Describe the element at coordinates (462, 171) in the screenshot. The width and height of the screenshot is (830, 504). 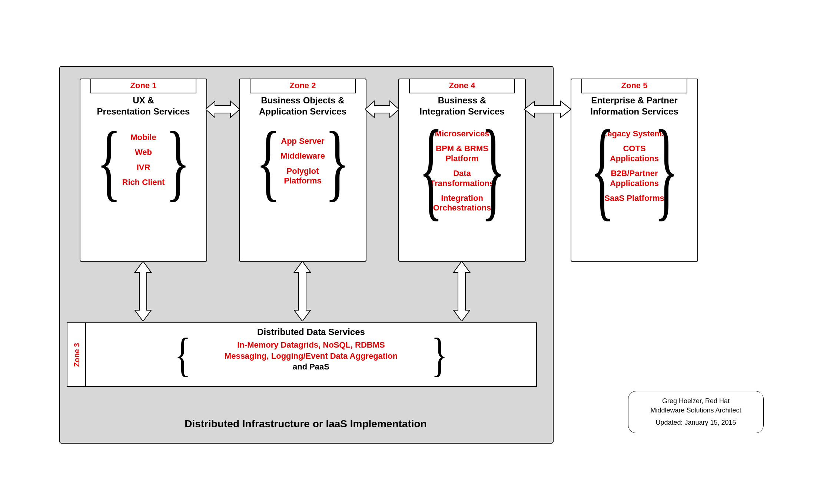
I see `zone4-items: Microservices BPM & BRMSPlatform DataTra…` at that location.